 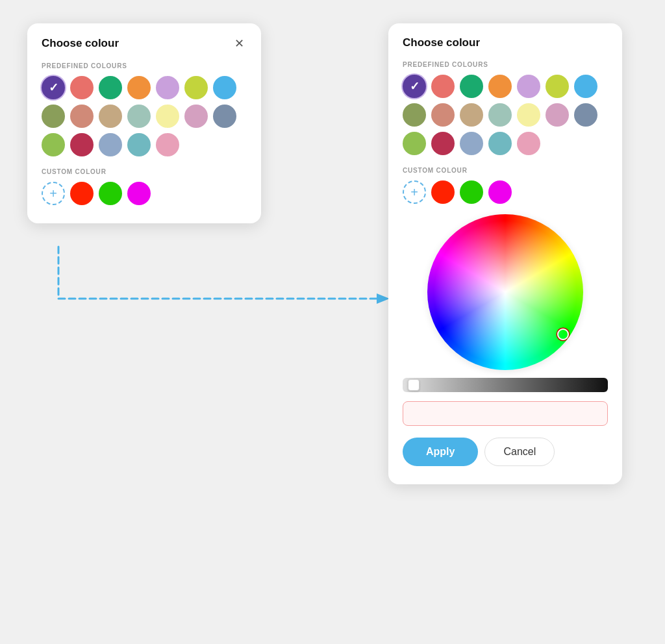 I want to click on right-dialog-title: Choose colour, so click(x=442, y=43).